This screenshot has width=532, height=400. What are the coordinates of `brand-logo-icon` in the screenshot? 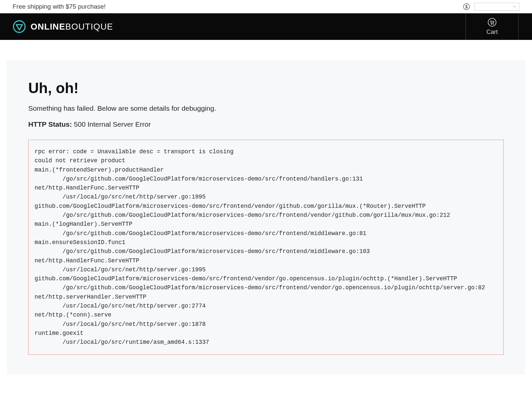 It's located at (19, 27).